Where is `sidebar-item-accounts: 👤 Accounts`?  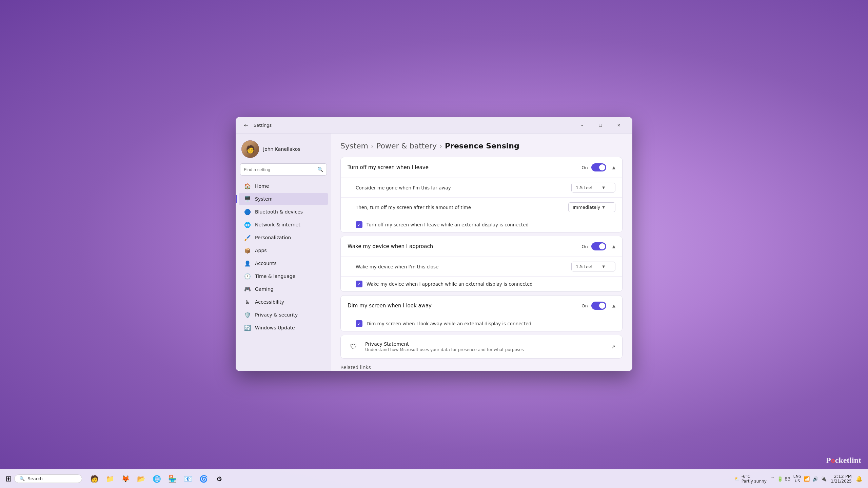
sidebar-item-accounts: 👤 Accounts is located at coordinates (283, 263).